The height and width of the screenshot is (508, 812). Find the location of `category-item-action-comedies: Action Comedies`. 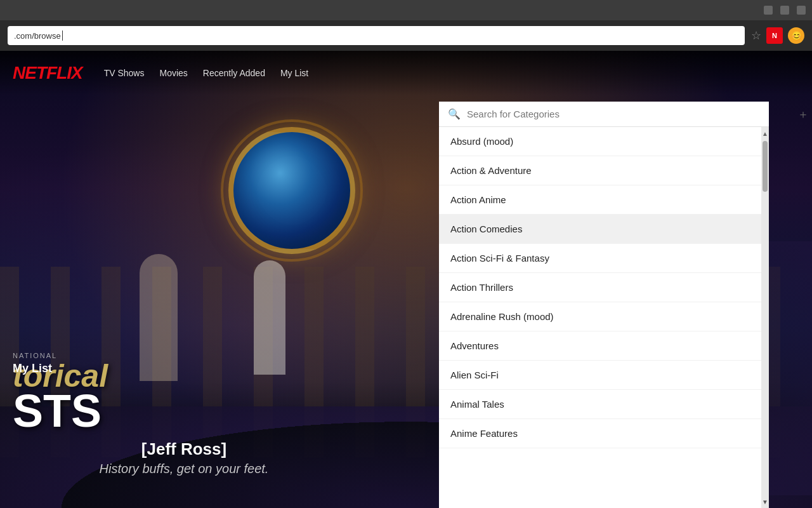

category-item-action-comedies: Action Comedies is located at coordinates (600, 229).